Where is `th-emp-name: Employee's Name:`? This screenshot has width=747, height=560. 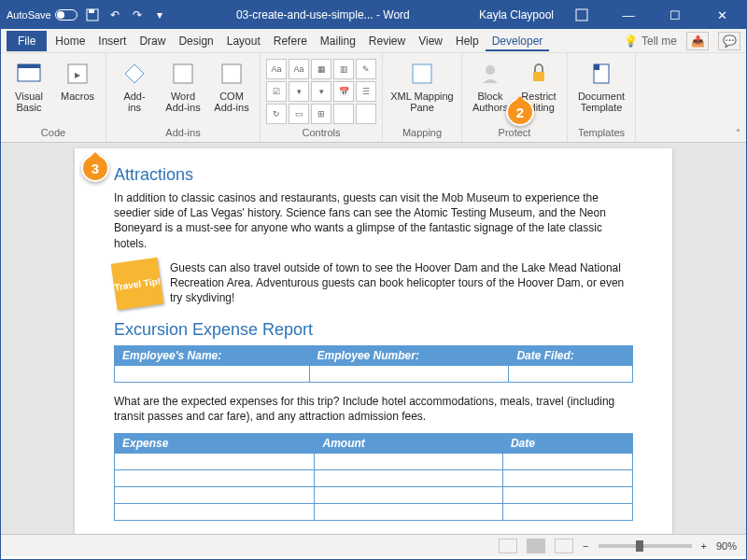
th-emp-name: Employee's Name: is located at coordinates (213, 355).